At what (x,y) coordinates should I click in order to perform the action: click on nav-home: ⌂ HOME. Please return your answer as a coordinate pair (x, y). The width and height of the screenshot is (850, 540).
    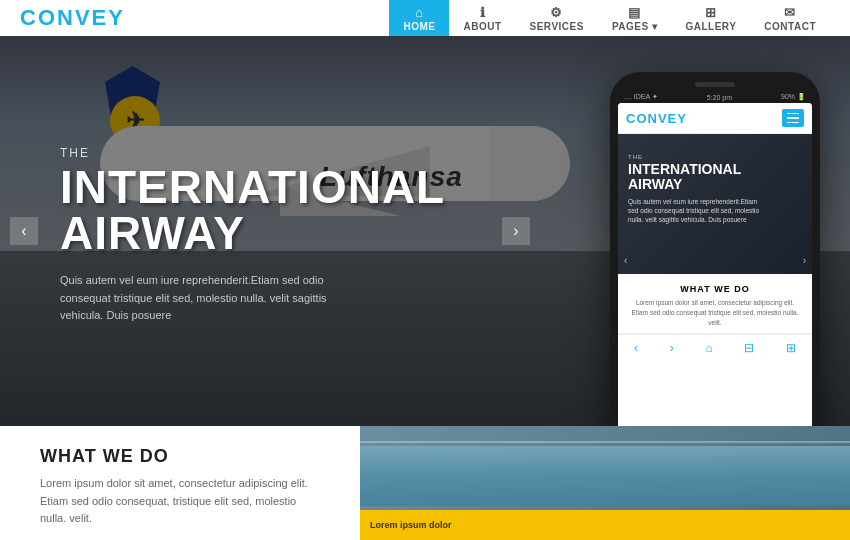
    Looking at the image, I should click on (419, 18).